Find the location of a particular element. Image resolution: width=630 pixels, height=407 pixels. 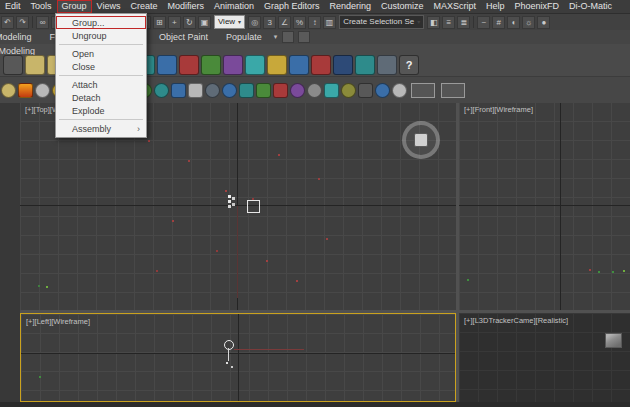

menu-animation: Animation is located at coordinates (234, 6).